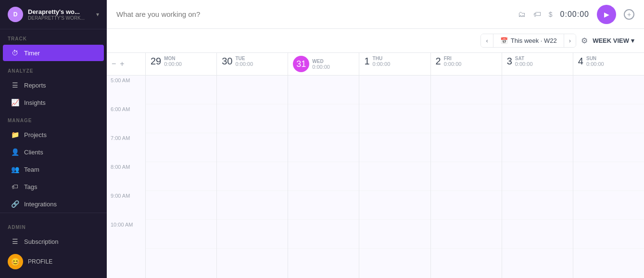 Image resolution: width=644 pixels, height=278 pixels. What do you see at coordinates (252, 177) in the screenshot?
I see `day-column-tue` at bounding box center [252, 177].